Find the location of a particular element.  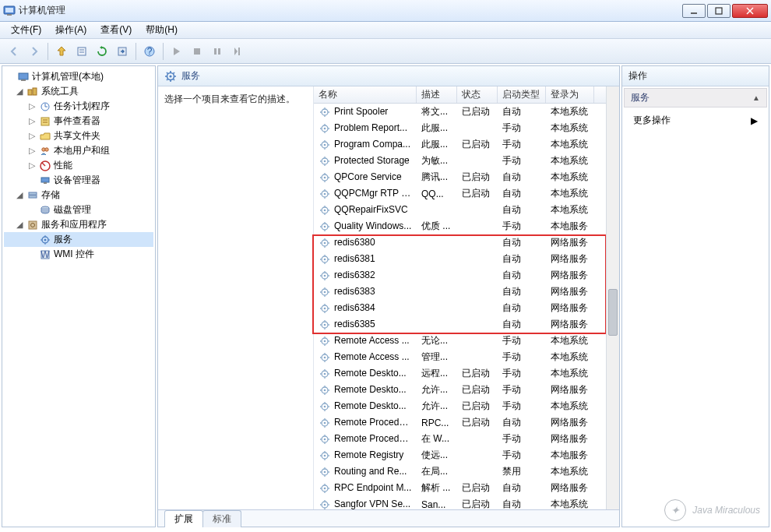

tree-disk-mgmt: 磁盘管理 is located at coordinates (79, 210).